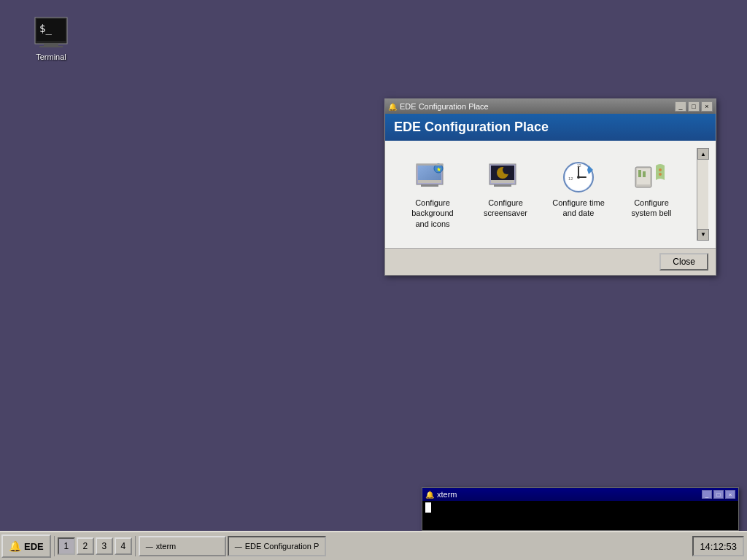 Image resolution: width=747 pixels, height=560 pixels. I want to click on terminal-desktop-icon: $_ Terminal, so click(51, 38).